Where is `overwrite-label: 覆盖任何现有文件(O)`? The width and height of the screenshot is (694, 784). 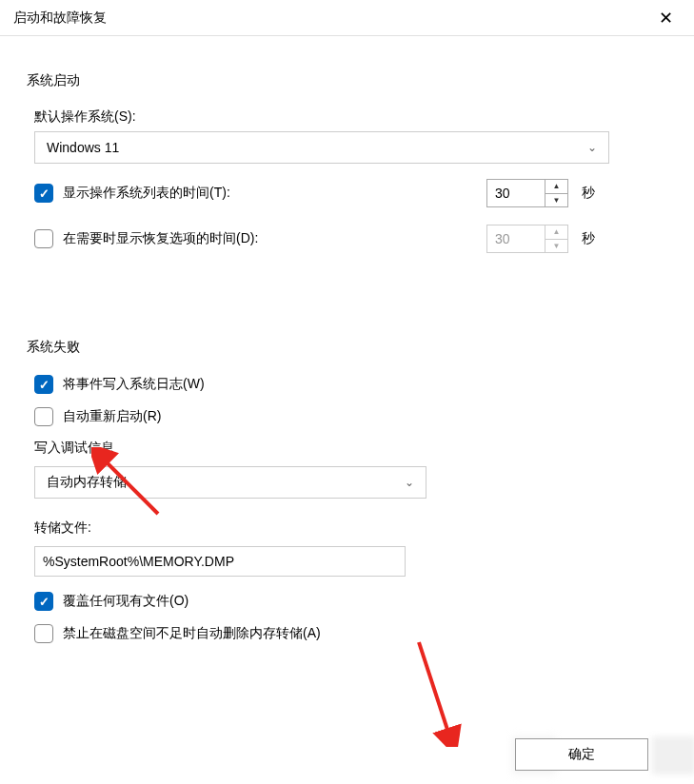 overwrite-label: 覆盖任何现有文件(O) is located at coordinates (126, 601).